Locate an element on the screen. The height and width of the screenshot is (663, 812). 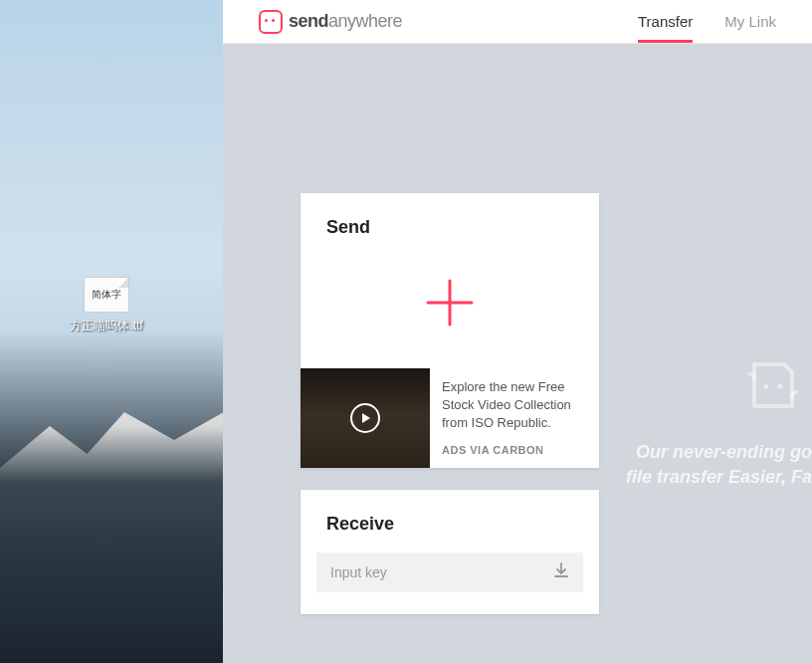
file-thumbnail-text: 简体字 is located at coordinates (106, 295).